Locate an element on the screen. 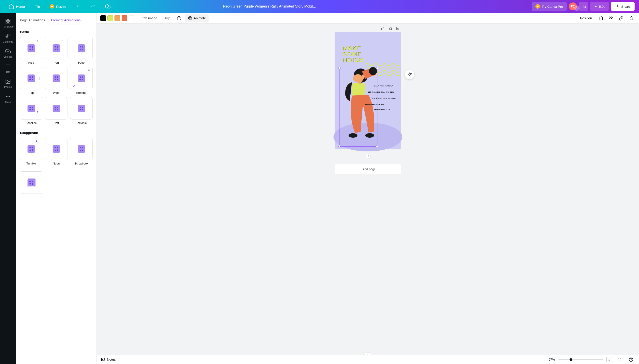 This screenshot has width=639, height=364. rail-elements: Elements is located at coordinates (8, 38).